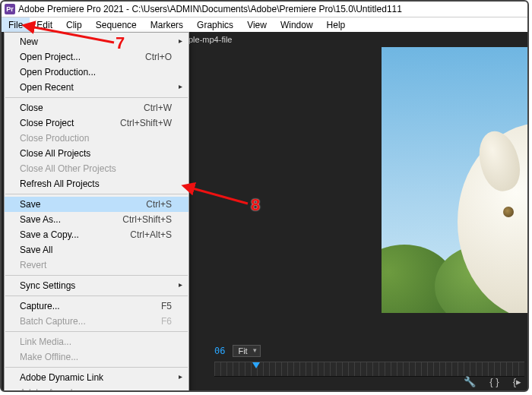 This screenshot has height=395, width=532. I want to click on menu-item-label: Close All Other Projects, so click(96, 169).